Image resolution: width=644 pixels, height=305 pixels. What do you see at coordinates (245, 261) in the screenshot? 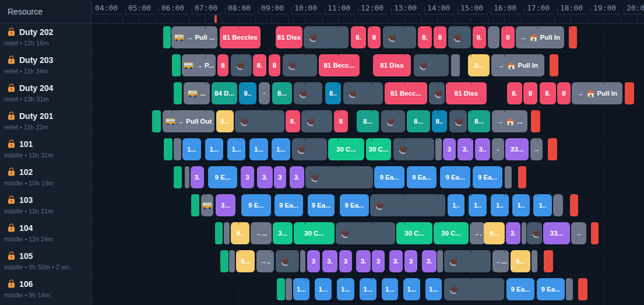
I see `block-trip: 9...` at bounding box center [245, 261].